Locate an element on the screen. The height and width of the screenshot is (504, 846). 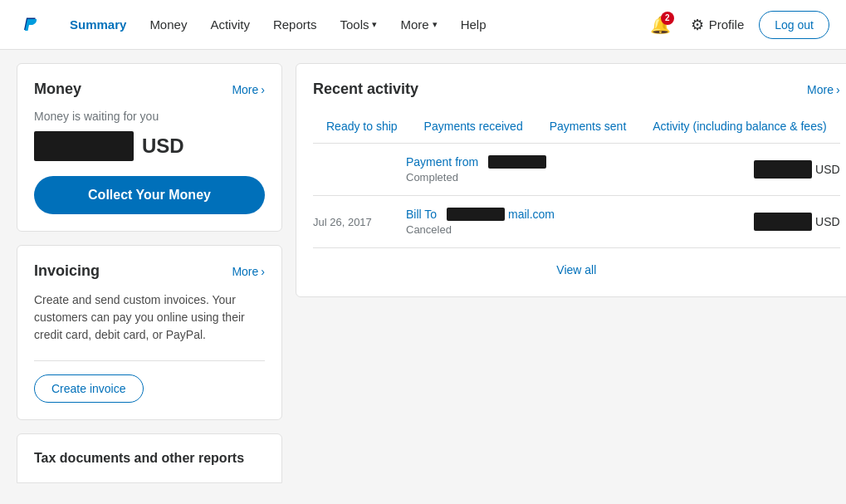
main-nav: Summary Money Activity Reports Tools ▾ M… is located at coordinates (352, 25).